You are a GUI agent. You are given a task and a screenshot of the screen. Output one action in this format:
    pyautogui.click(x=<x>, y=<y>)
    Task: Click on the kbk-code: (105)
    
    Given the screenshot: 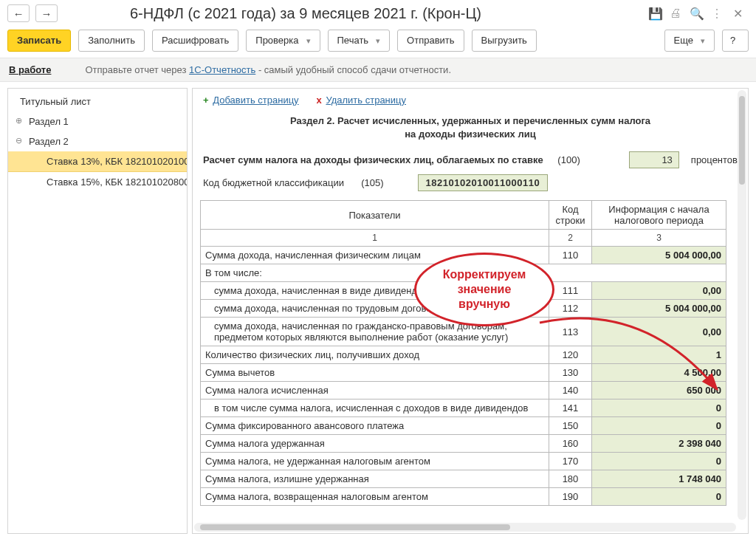 What is the action you would take?
    pyautogui.click(x=372, y=183)
    